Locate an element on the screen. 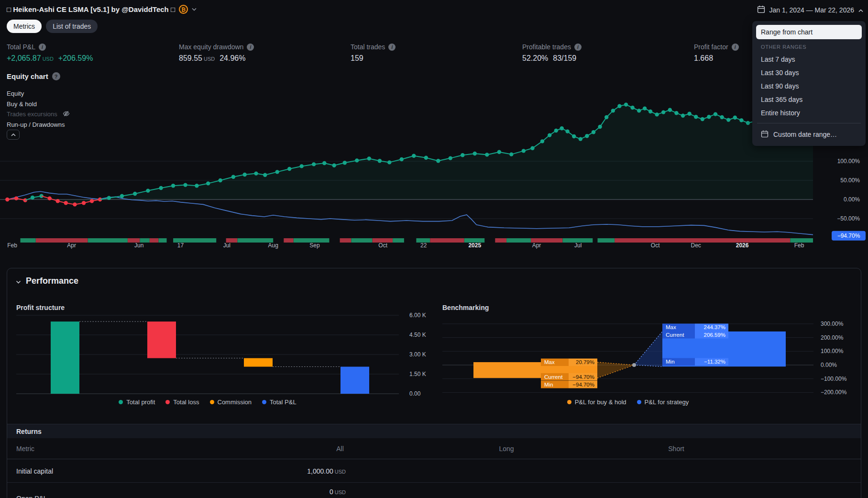 This screenshot has width=868, height=498. svg-text: −94.70% is located at coordinates (583, 385).